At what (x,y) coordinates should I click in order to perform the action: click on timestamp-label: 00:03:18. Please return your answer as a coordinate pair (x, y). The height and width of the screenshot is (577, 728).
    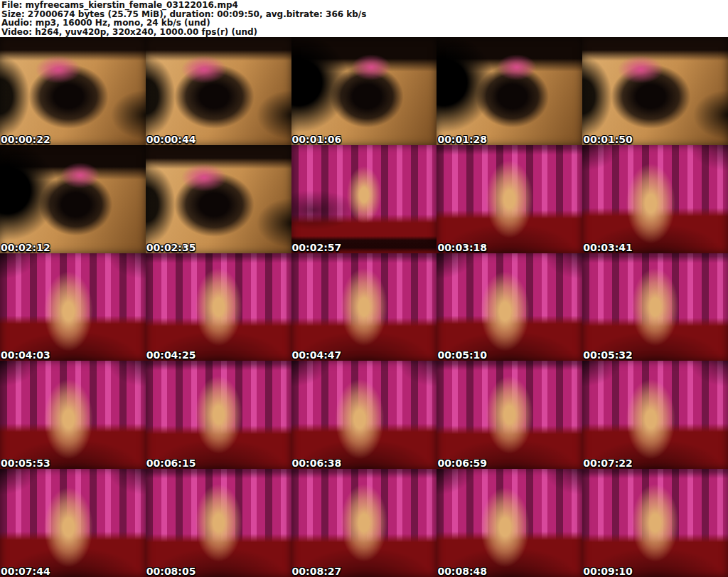
    Looking at the image, I should click on (462, 248).